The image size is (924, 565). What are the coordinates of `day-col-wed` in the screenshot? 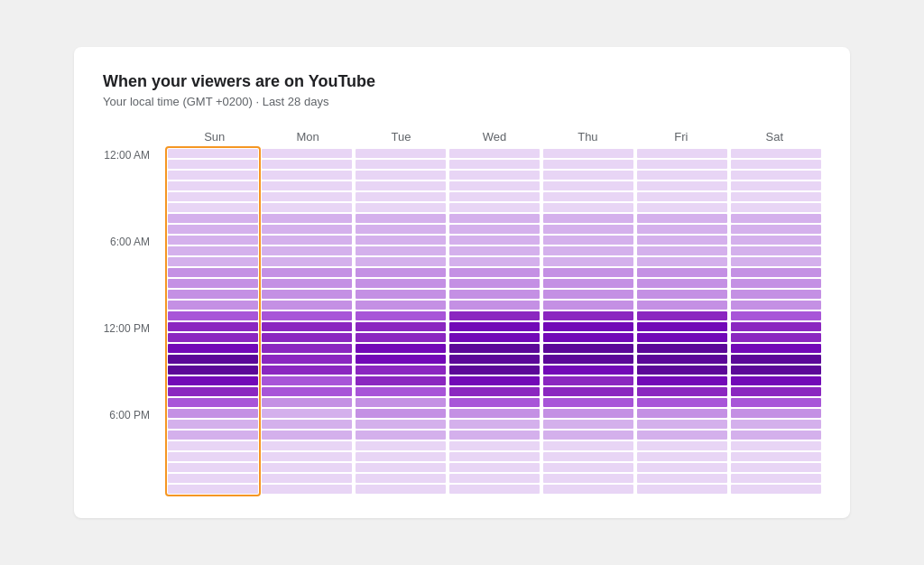 It's located at (494, 321).